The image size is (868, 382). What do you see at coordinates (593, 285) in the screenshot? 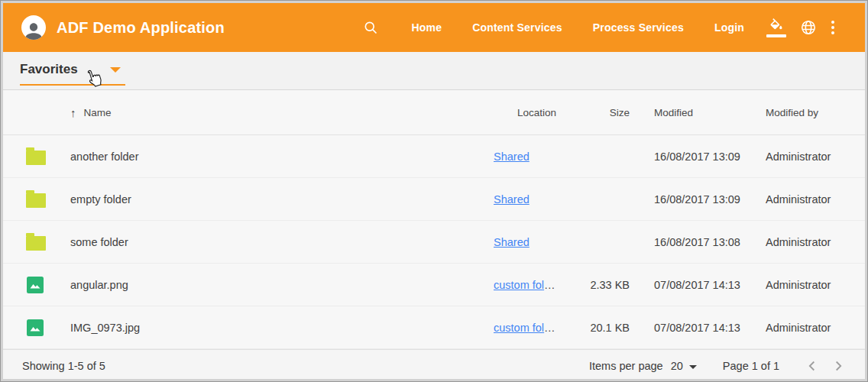
I see `file-size: 2.33 KB` at bounding box center [593, 285].